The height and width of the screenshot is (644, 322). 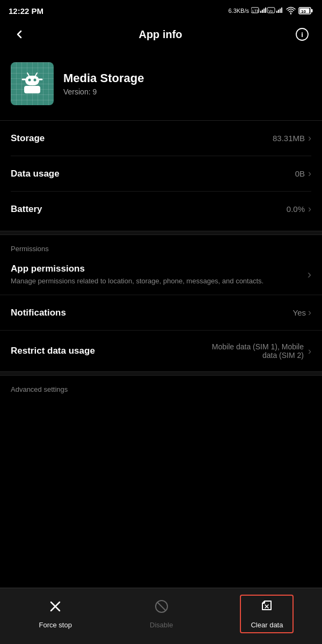 I want to click on data-usage-label: Data usage, so click(x=35, y=174).